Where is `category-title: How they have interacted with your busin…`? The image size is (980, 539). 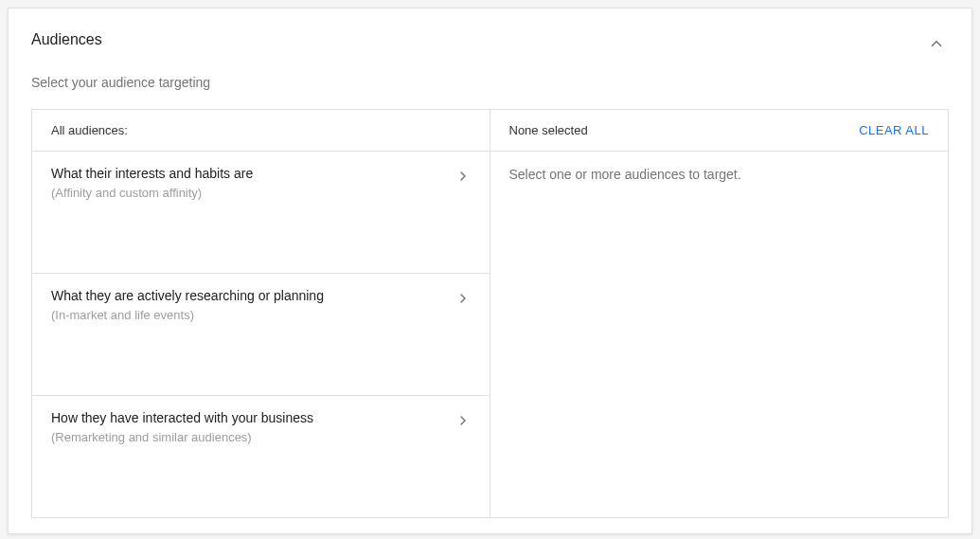
category-title: How they have interacted with your busin… is located at coordinates (254, 419).